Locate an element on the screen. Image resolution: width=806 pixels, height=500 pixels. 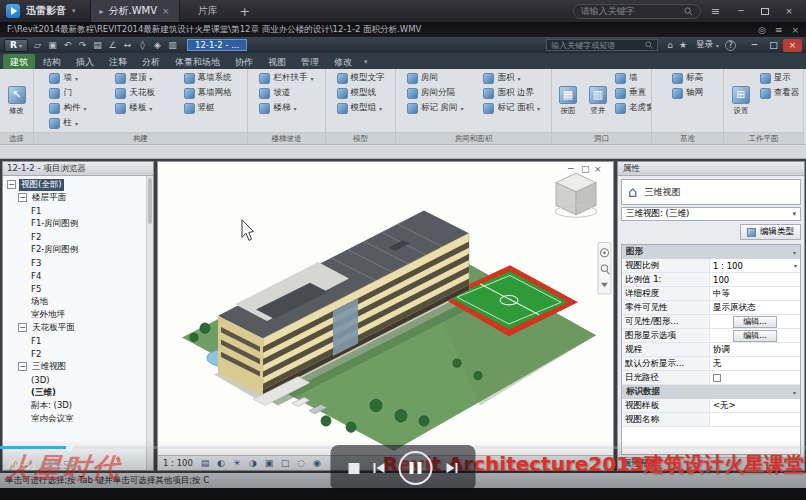
tree-item-3d-views: −三维视图 is located at coordinates (74, 366).